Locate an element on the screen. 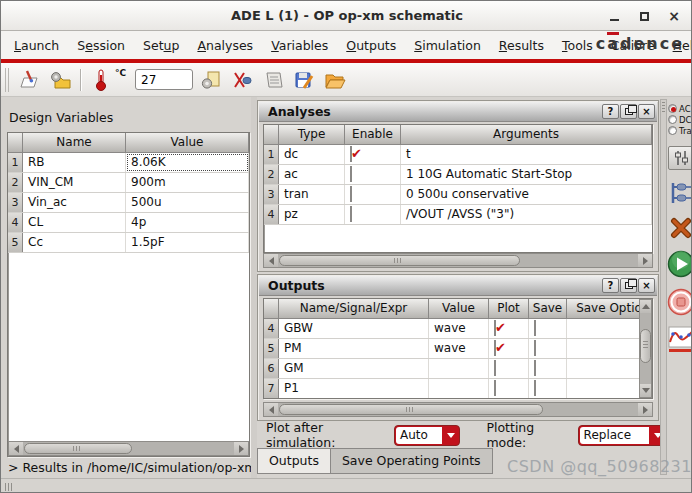 This screenshot has height=493, width=692. dv-horizontal-scrollbar is located at coordinates (128, 448).